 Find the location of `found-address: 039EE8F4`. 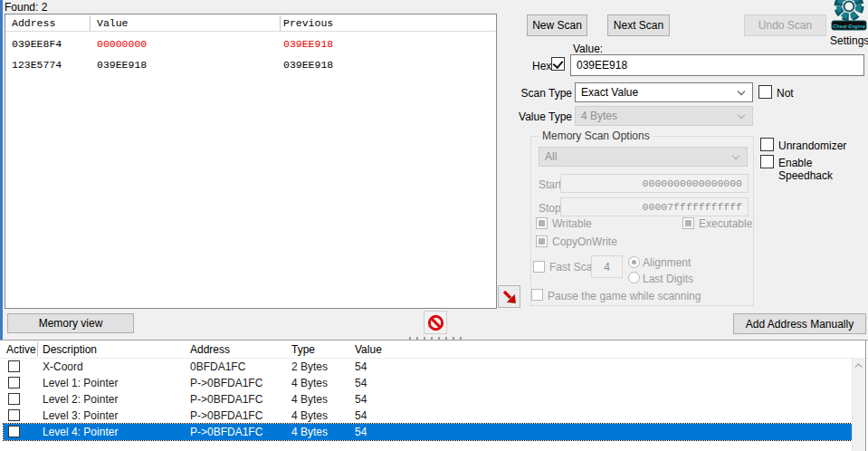

found-address: 039EE8F4 is located at coordinates (36, 43).